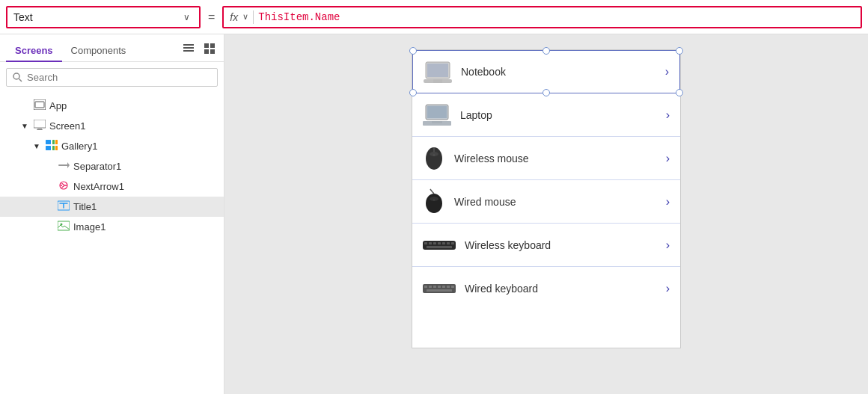  Describe the element at coordinates (299, 17) in the screenshot. I see `formula-text: ThisItem.Name` at that location.